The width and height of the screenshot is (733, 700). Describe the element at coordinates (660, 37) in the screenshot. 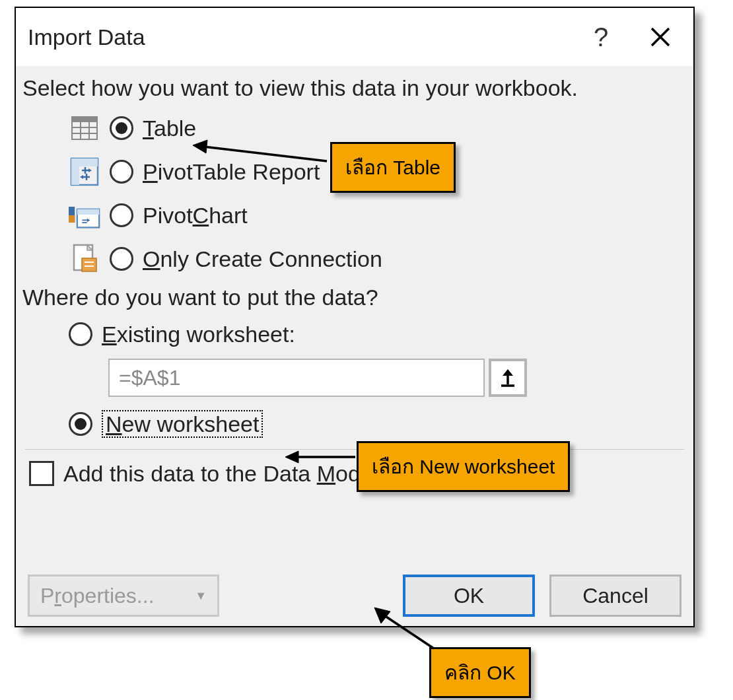

I see `close-icon` at that location.